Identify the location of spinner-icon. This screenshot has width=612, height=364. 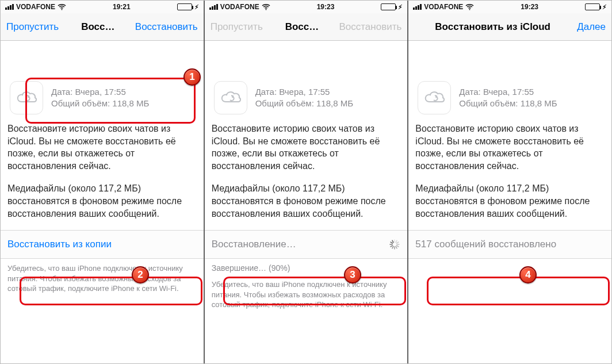
(395, 244).